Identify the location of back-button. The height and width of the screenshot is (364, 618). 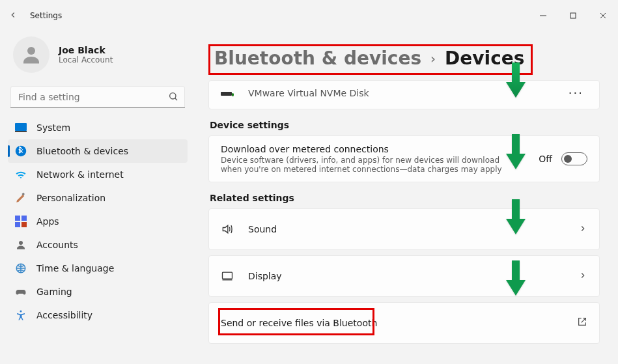
(13, 16).